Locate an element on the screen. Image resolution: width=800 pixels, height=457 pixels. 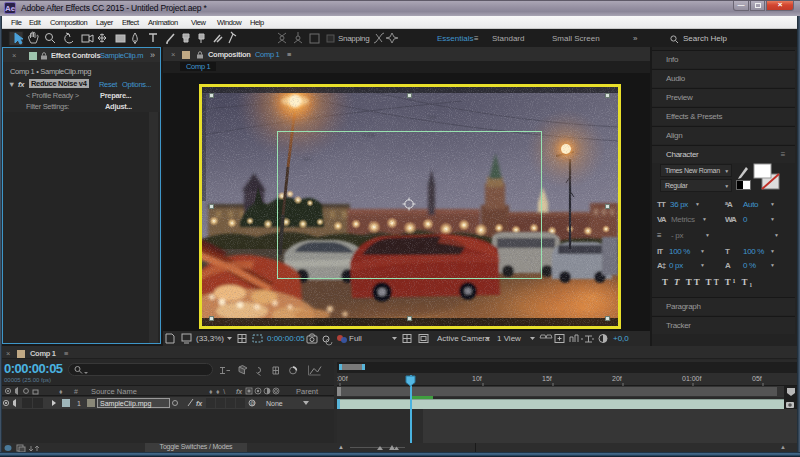
svg-text: Snapping is located at coordinates (354, 38).